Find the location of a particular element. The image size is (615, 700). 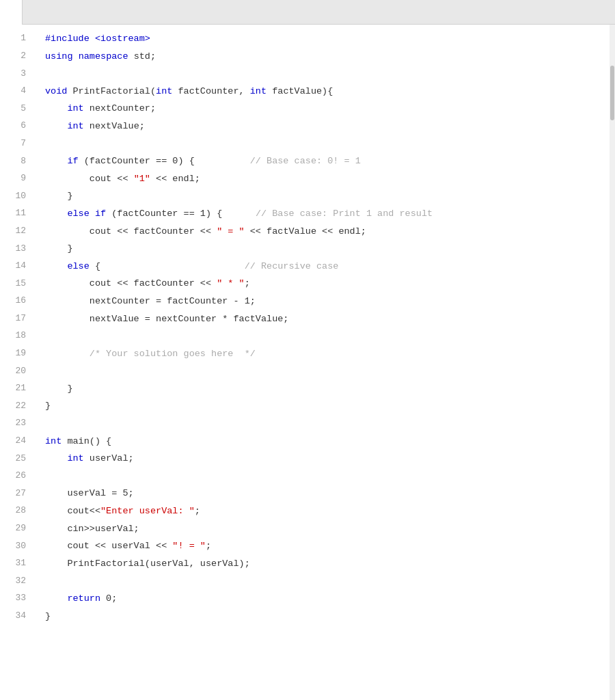

code-line-22: } is located at coordinates (327, 406).